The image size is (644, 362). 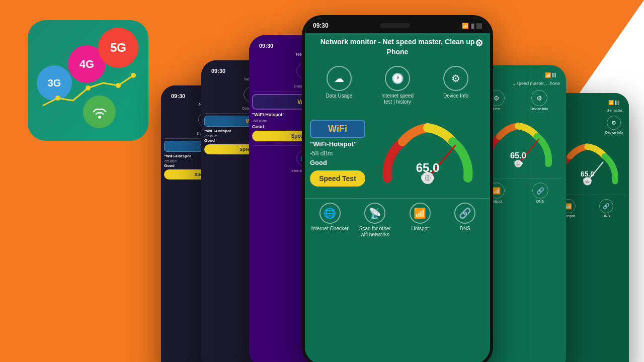 What do you see at coordinates (479, 43) in the screenshot?
I see `settings-icon: ⚙` at bounding box center [479, 43].